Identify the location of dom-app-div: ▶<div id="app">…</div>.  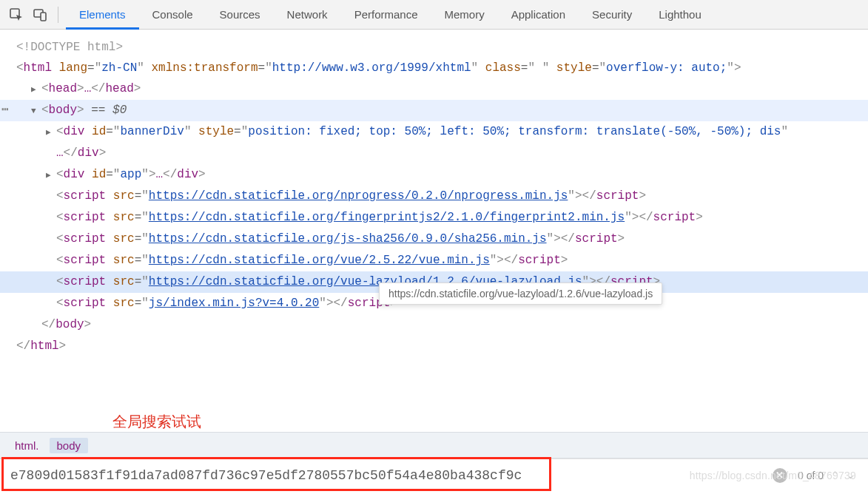
(434, 175).